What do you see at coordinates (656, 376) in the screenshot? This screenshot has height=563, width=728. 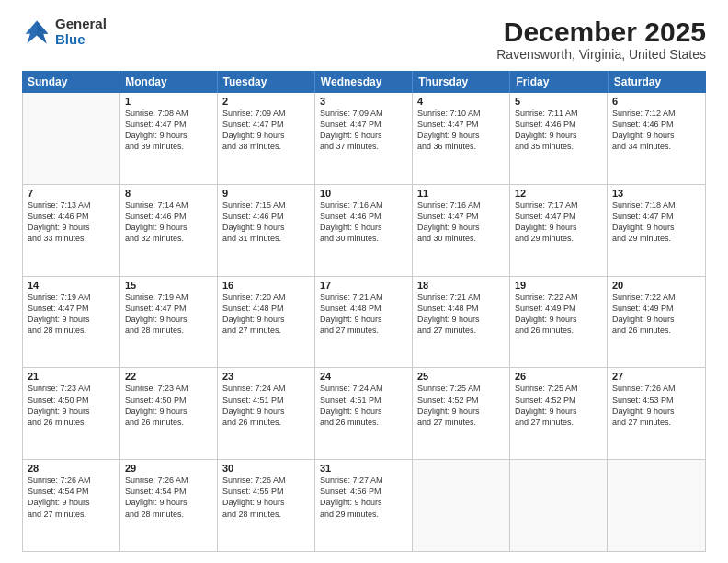 I see `day-number: 27` at bounding box center [656, 376].